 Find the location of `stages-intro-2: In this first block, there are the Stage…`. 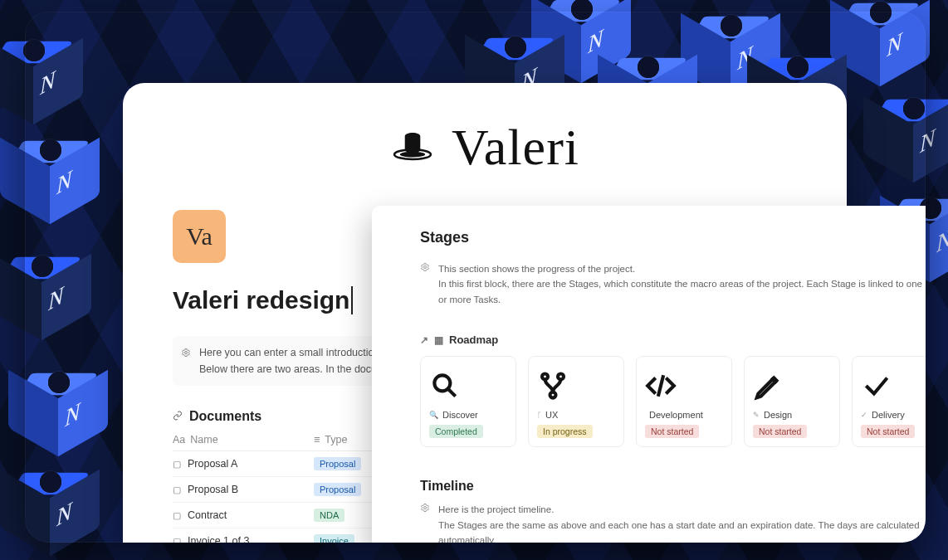

stages-intro-2: In this first block, there are the Stage… is located at coordinates (682, 292).